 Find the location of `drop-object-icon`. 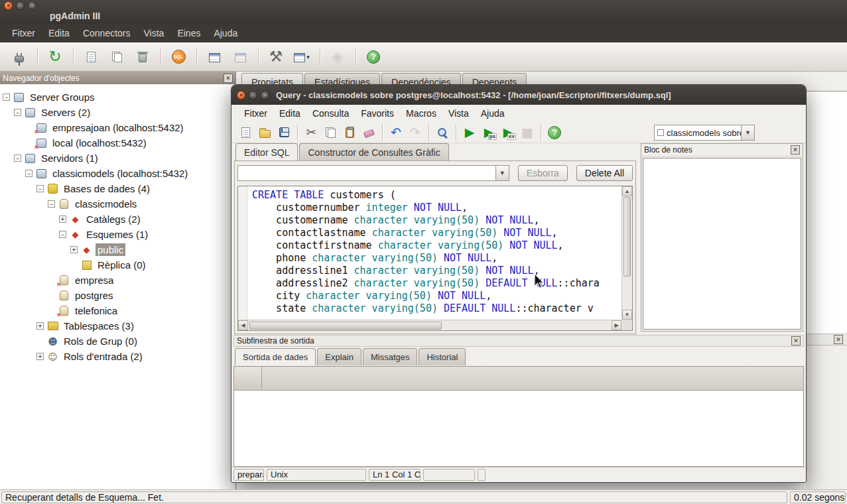

drop-object-icon is located at coordinates (143, 57).